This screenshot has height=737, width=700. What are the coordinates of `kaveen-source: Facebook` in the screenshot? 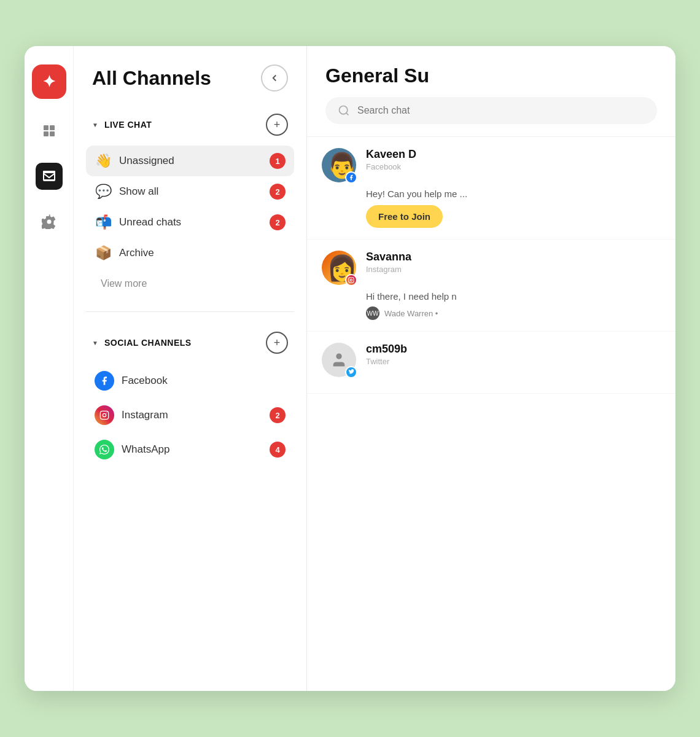 It's located at (513, 167).